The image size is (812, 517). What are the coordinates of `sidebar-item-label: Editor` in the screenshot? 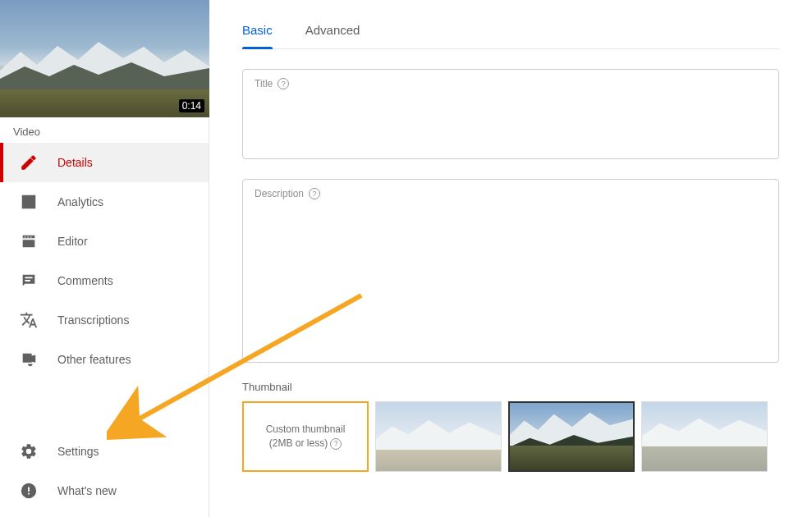 It's located at (72, 241).